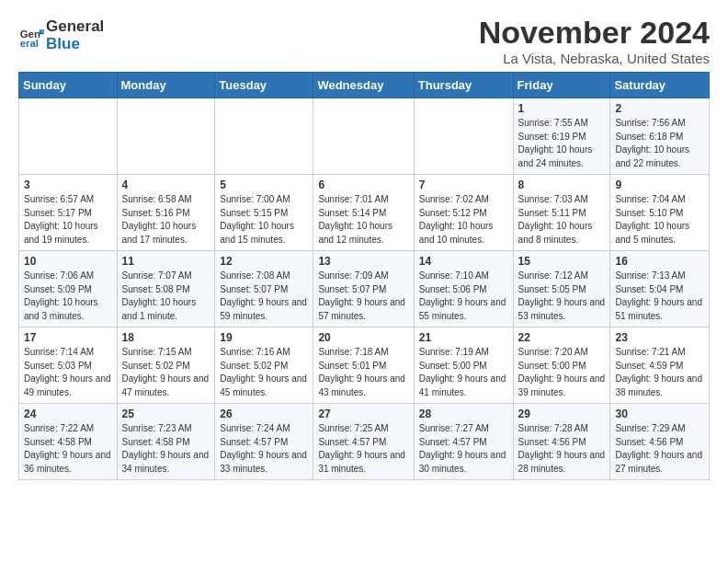 The image size is (728, 563). What do you see at coordinates (363, 414) in the screenshot?
I see `day-number: 27` at bounding box center [363, 414].